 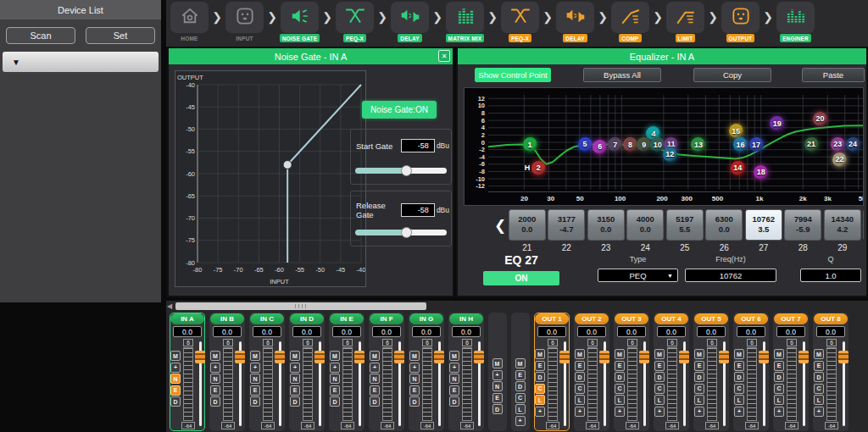 I want to click on close-icon: ✕, so click(x=444, y=56).